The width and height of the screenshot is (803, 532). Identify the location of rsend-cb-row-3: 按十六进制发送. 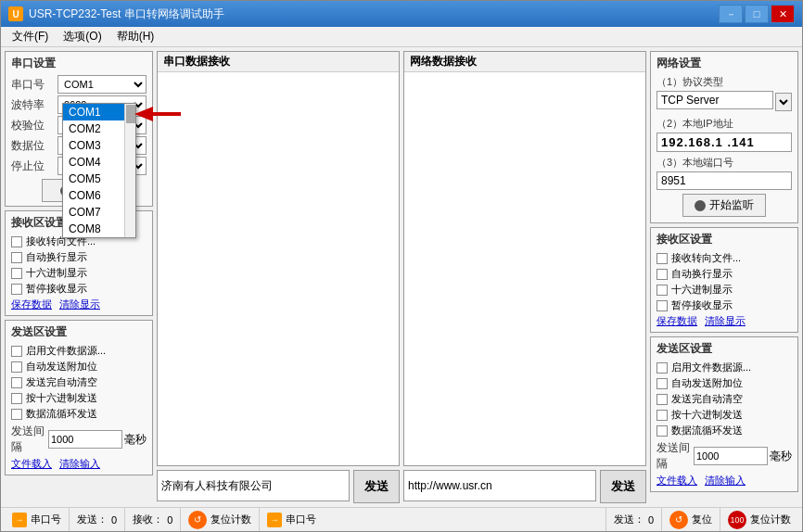
(724, 415).